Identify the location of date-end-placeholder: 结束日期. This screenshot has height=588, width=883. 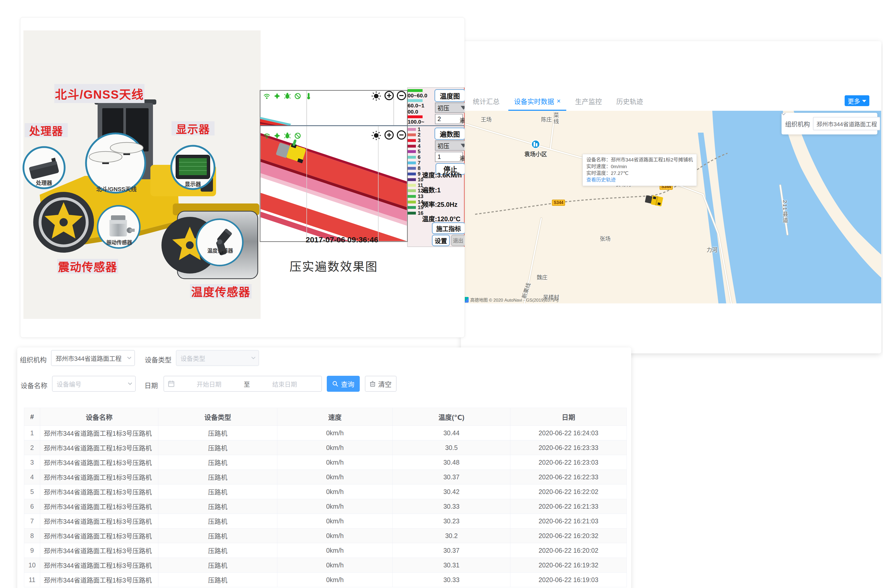
(285, 384).